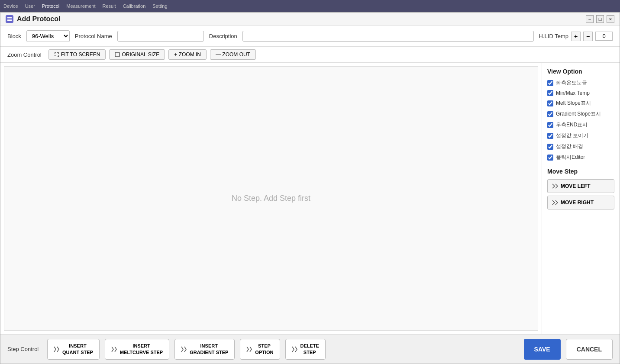  I want to click on move-left-button: MOVE LEFT, so click(581, 186).